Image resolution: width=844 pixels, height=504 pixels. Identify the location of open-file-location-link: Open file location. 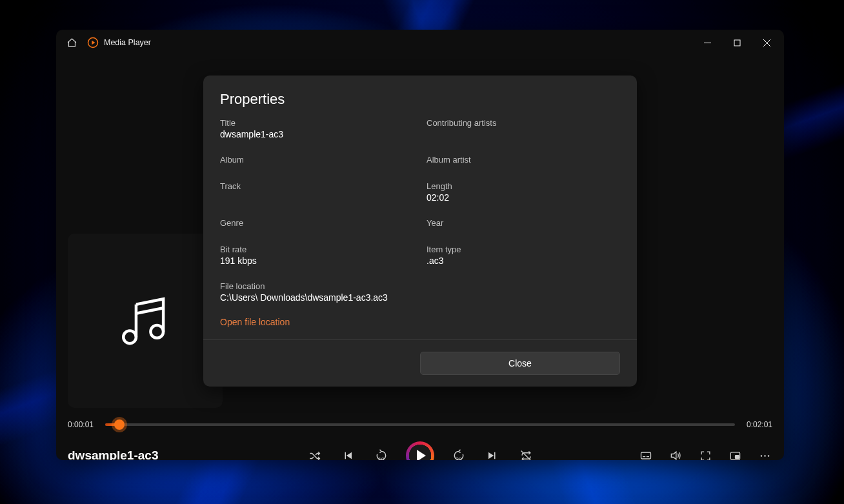
(255, 322).